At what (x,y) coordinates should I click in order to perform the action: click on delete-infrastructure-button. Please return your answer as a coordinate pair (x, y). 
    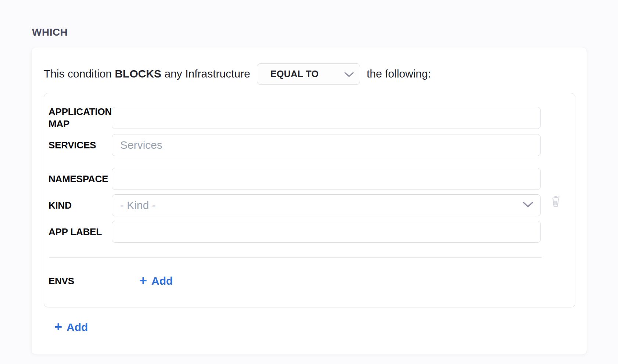
    Looking at the image, I should click on (556, 201).